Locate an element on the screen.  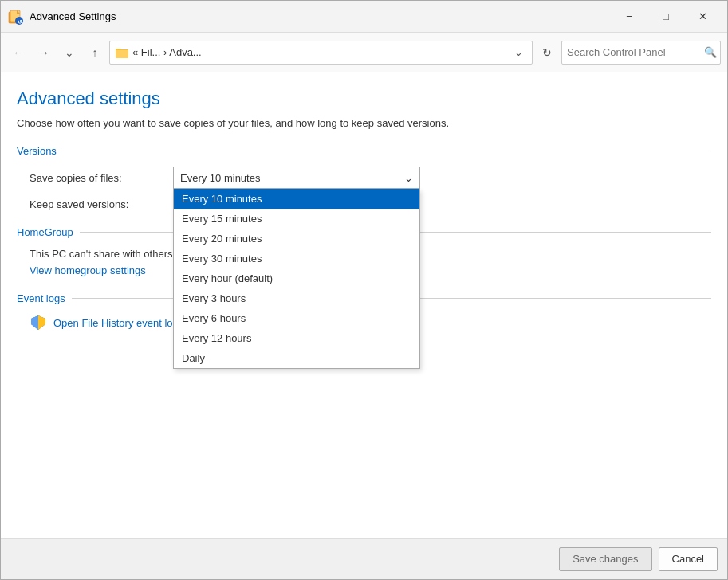
page-description: Choose how often you want to save copies… is located at coordinates (364, 123).